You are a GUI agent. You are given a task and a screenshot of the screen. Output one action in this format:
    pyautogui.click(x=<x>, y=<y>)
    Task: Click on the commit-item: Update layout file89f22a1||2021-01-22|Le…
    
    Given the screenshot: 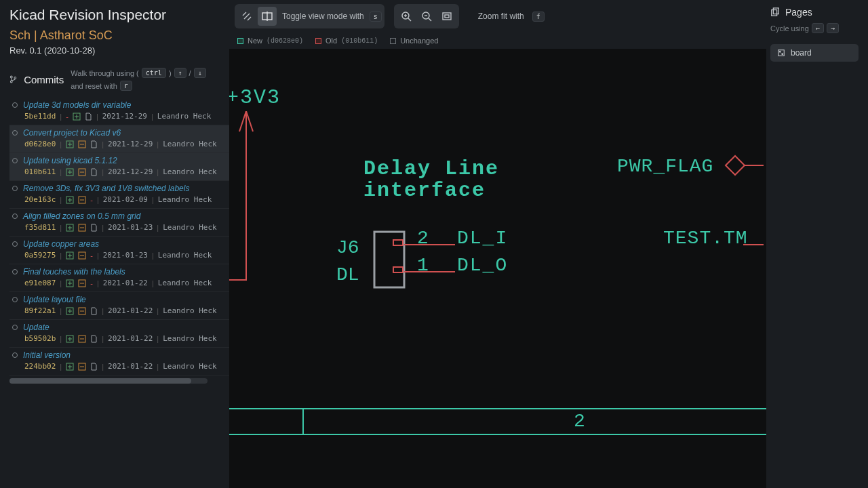 What is the action you would take?
    pyautogui.click(x=119, y=306)
    